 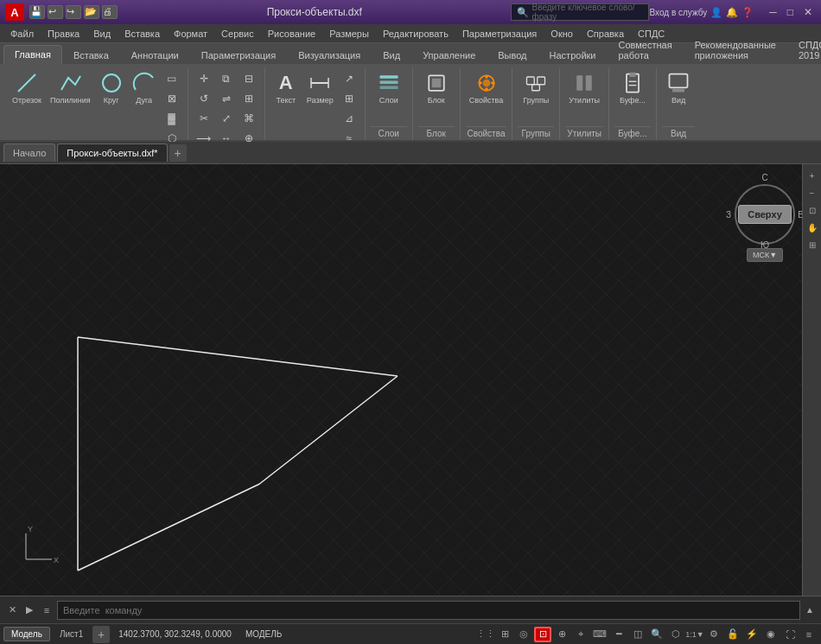 What do you see at coordinates (47, 610) in the screenshot?
I see `cmd-menu-btn: ≡` at bounding box center [47, 610].